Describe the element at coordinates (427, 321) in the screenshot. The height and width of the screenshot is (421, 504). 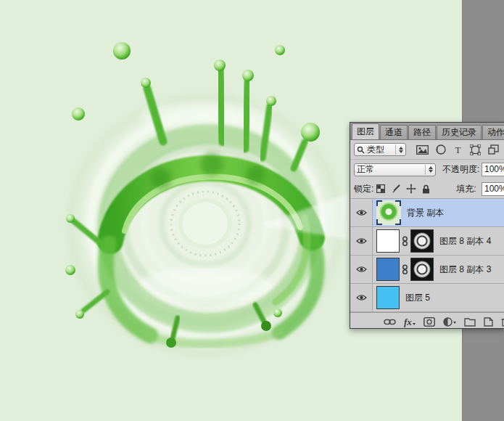
I see `layers-panel-toolbar: fx` at that location.